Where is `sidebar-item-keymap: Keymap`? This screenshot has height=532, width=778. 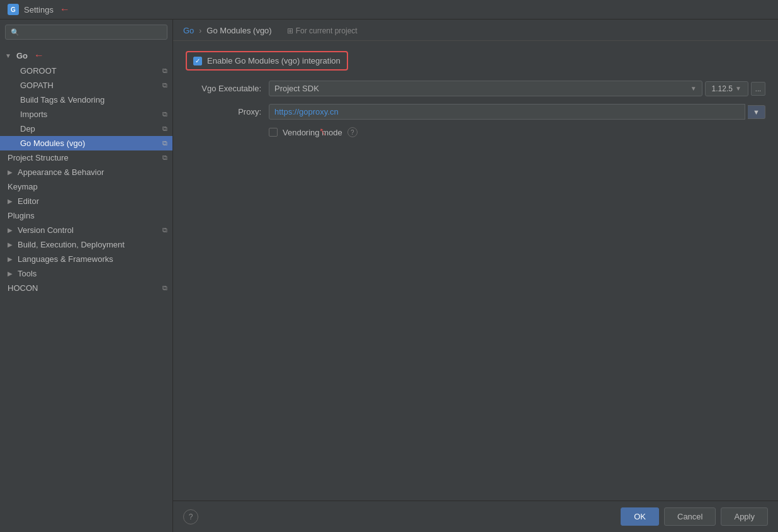 sidebar-item-keymap: Keymap is located at coordinates (86, 186).